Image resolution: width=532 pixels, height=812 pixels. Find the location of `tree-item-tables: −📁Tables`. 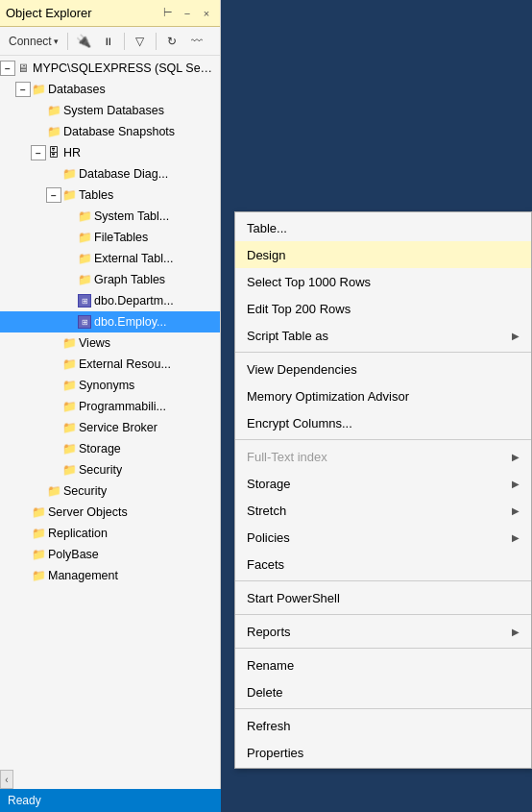

tree-item-tables: −📁Tables is located at coordinates (109, 195).